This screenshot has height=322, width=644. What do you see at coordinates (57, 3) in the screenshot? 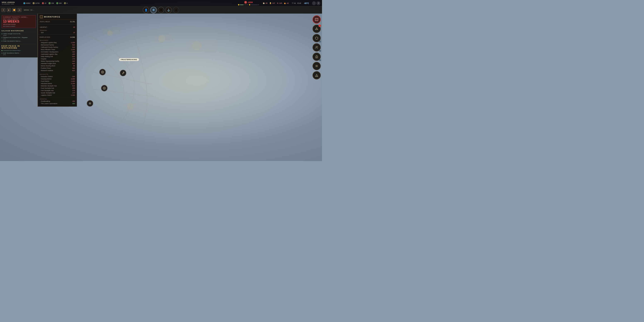
I see `food-stock-icon: 🌿` at bounding box center [57, 3].